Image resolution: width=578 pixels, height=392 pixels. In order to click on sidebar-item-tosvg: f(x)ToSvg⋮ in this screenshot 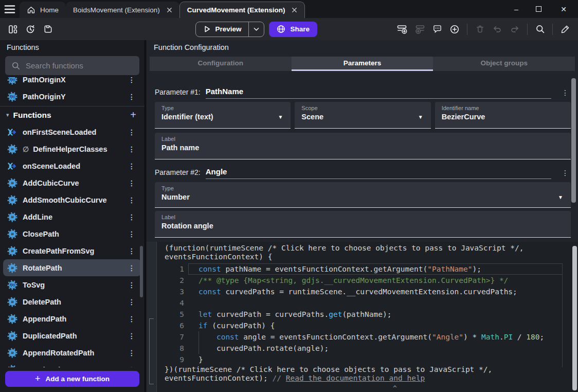, I will do `click(72, 285)`.